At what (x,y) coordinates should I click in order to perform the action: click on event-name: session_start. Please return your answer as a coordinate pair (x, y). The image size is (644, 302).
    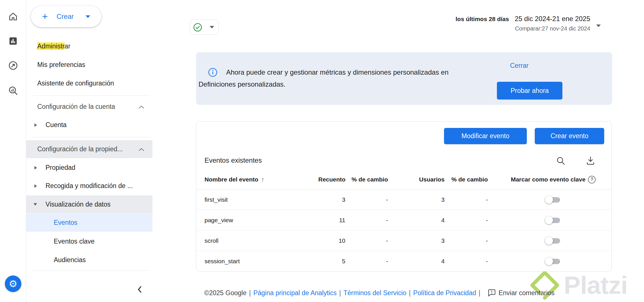
    Looking at the image, I should click on (261, 261).